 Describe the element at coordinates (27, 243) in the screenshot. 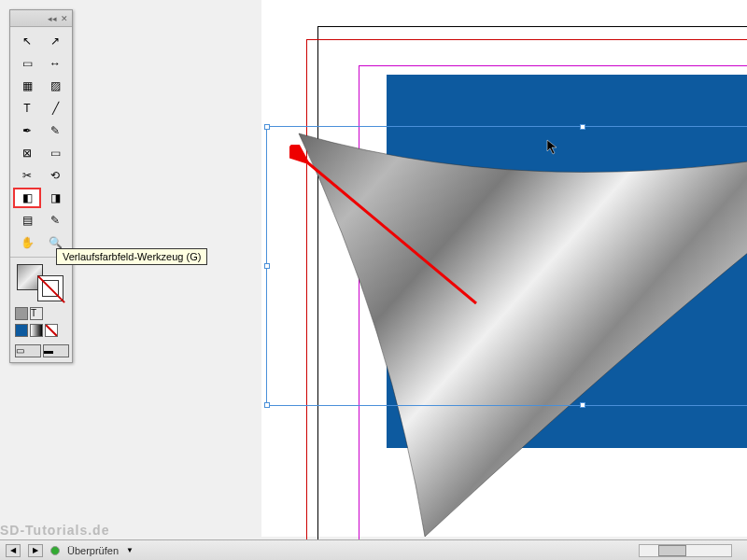

I see `hand-tool: ✋` at that location.